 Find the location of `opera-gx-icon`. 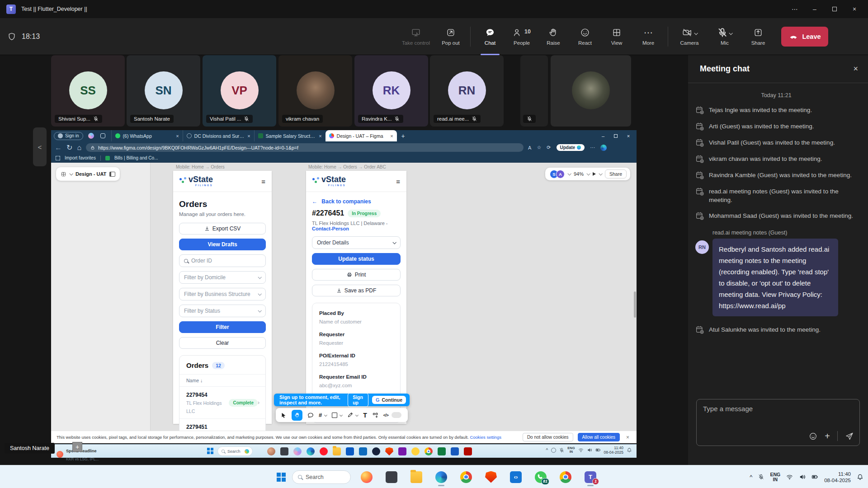

opera-gx-icon is located at coordinates (376, 451).